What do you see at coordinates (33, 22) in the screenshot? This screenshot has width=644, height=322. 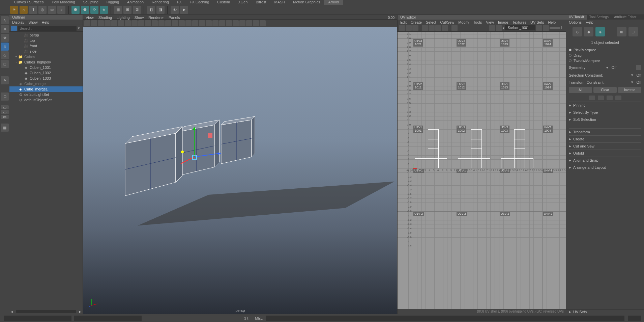 I see `outliner-menu-item: Show` at bounding box center [33, 22].